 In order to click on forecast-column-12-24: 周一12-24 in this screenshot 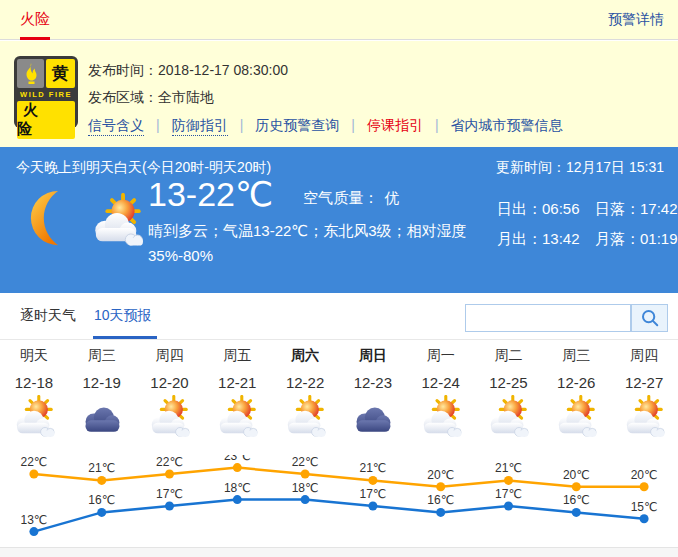, I will do `click(441, 394)`.